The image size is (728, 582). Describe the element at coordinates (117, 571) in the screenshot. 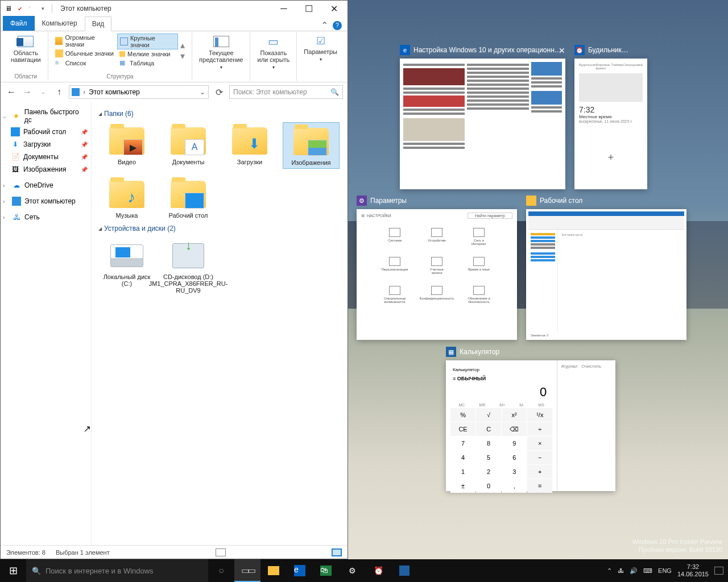

I see `taskbar-search: 🔍 Поиск в интернете и в Windows` at that location.